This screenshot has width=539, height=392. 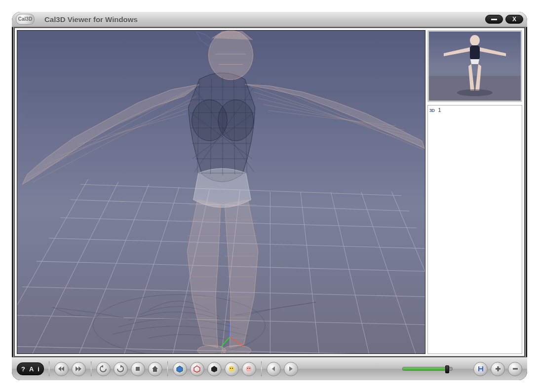 I want to click on minimize-button, so click(x=494, y=19).